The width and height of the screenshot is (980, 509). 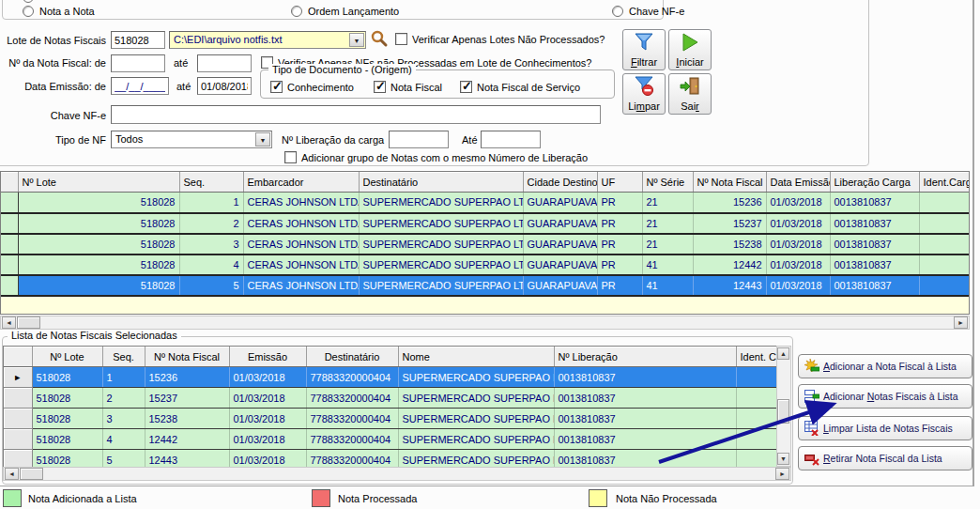 What do you see at coordinates (944, 182) in the screenshot?
I see `column-header: Ident.Carg` at bounding box center [944, 182].